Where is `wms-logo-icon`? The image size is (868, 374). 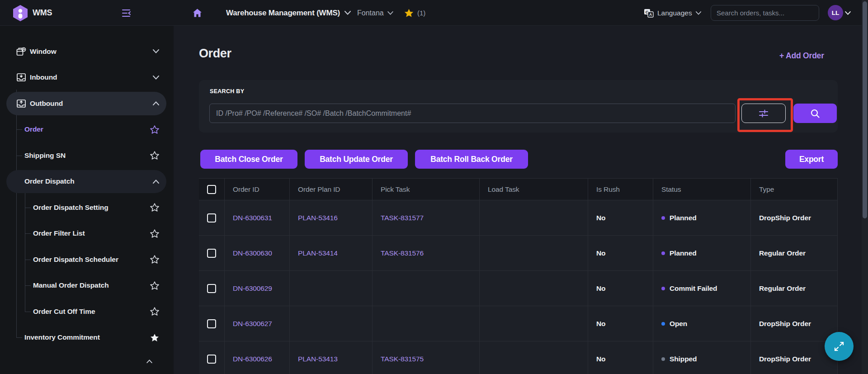 wms-logo-icon is located at coordinates (20, 13).